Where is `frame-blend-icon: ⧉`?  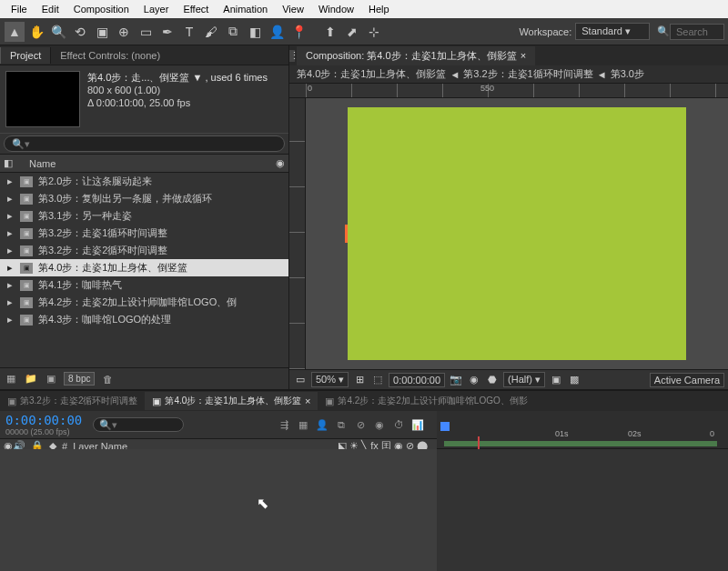
frame-blend-icon: ⧉ is located at coordinates (341, 425).